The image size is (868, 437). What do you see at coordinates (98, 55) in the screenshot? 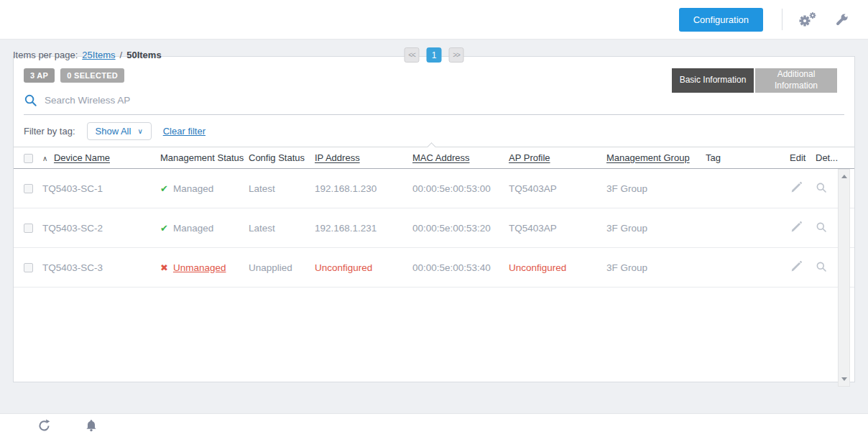
I see `page-size-link: 25Items` at bounding box center [98, 55].